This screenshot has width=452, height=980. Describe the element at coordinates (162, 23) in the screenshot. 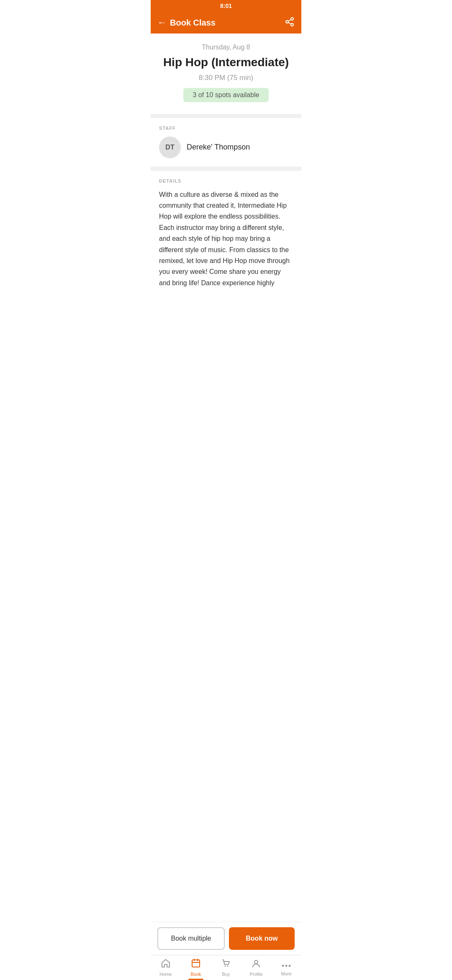

I see `back-icon: ←` at that location.